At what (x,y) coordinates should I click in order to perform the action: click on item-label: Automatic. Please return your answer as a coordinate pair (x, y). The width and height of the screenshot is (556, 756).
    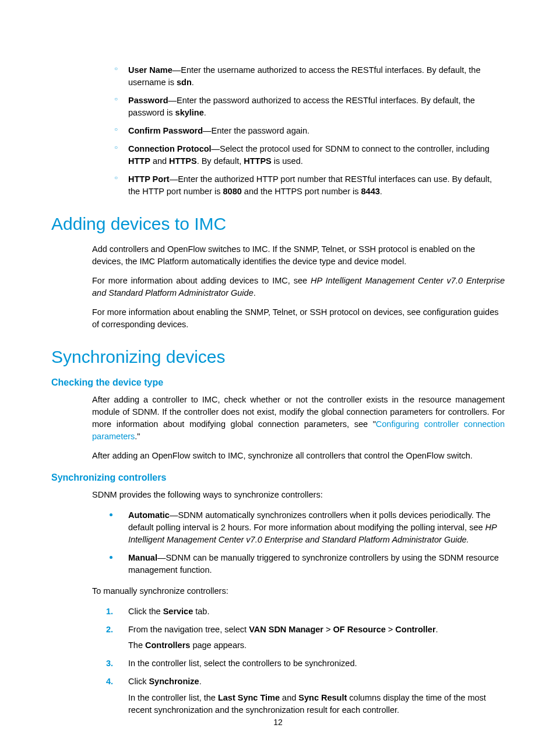
    Looking at the image, I should click on (149, 515).